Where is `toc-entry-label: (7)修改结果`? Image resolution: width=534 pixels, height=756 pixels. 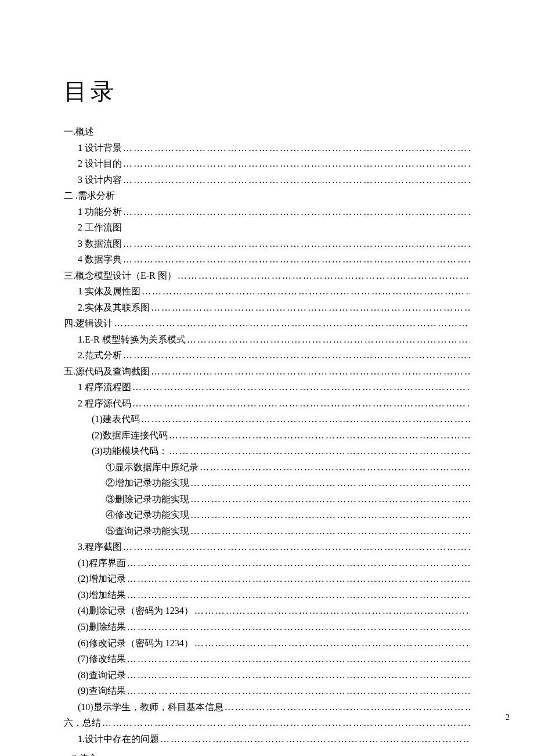 toc-entry-label: (7)修改结果 is located at coordinates (102, 659).